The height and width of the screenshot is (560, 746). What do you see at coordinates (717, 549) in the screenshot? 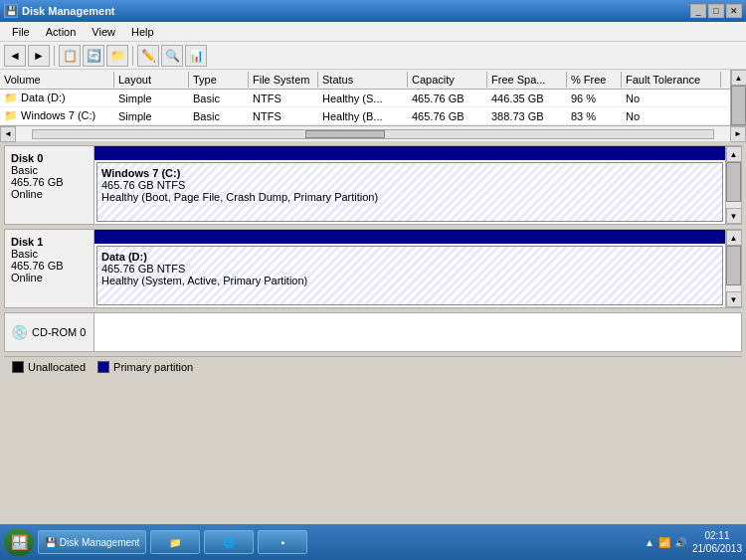
I see `clock-date: 21/06/2013` at bounding box center [717, 549].